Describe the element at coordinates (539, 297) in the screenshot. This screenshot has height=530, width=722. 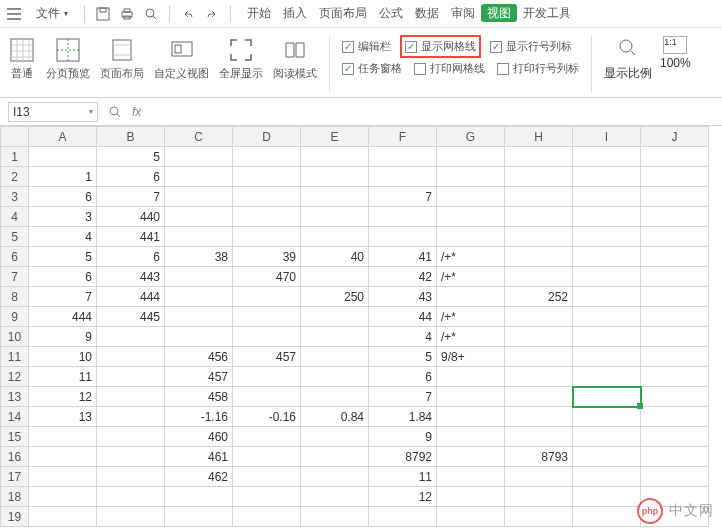
I see `cell-H8: 252` at that location.